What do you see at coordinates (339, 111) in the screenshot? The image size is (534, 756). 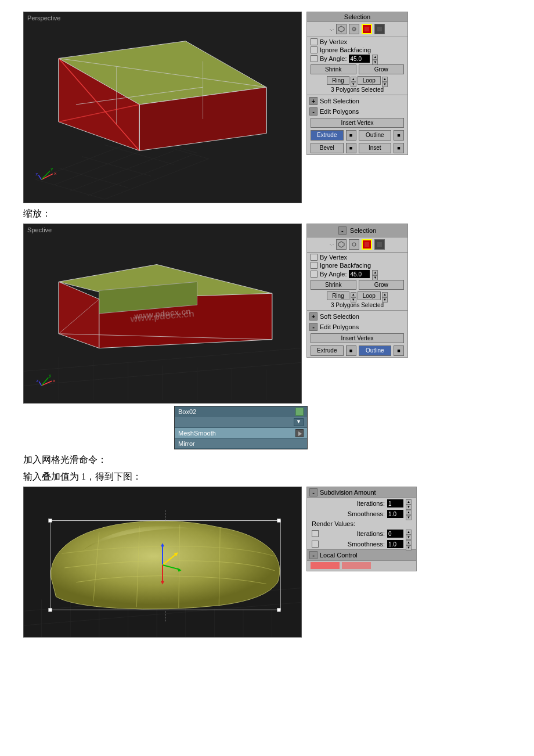 I see `edit-polygons-label-1: Edit Polygons` at bounding box center [339, 111].